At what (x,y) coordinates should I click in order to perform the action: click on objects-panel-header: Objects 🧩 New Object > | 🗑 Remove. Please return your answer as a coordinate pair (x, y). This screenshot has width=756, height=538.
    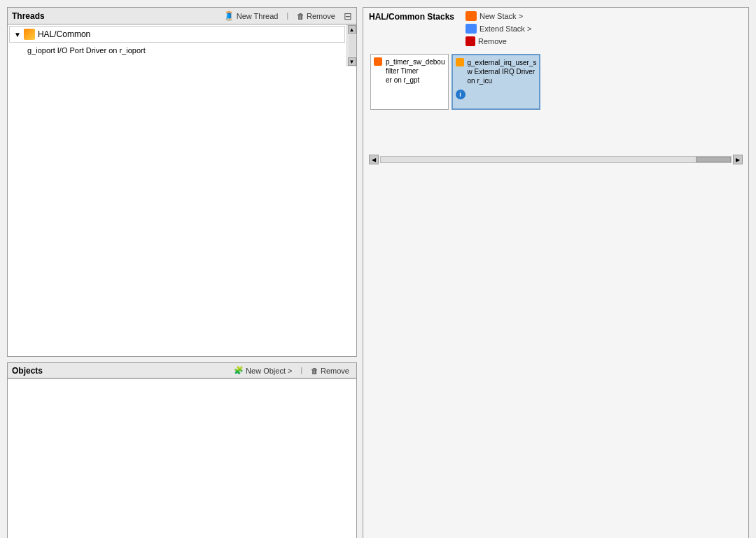
    Looking at the image, I should click on (182, 371).